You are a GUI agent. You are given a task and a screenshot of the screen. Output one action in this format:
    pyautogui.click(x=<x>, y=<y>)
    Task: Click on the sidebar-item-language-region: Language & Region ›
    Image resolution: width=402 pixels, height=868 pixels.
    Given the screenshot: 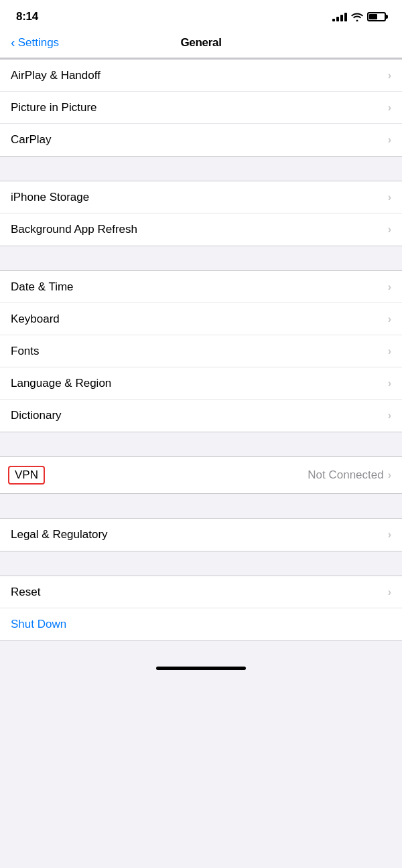 What is the action you would take?
    pyautogui.click(x=201, y=383)
    